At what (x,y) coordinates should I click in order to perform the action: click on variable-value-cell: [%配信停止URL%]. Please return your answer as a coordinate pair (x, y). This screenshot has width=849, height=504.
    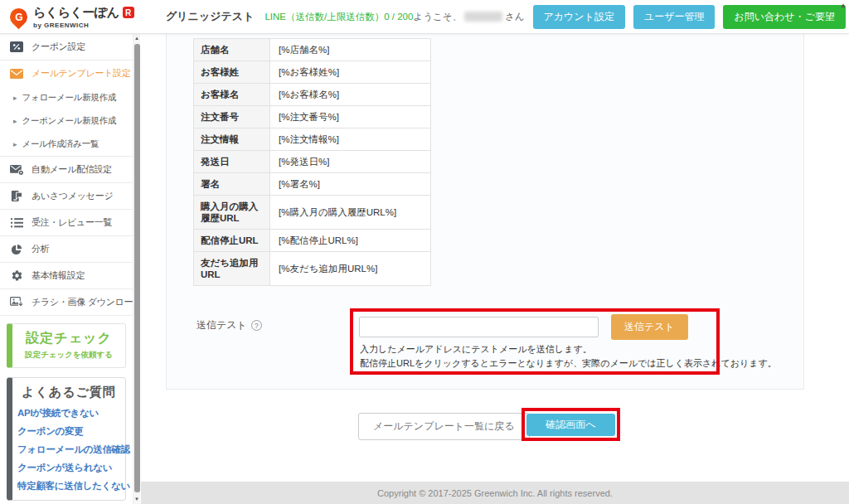
    Looking at the image, I should click on (351, 240).